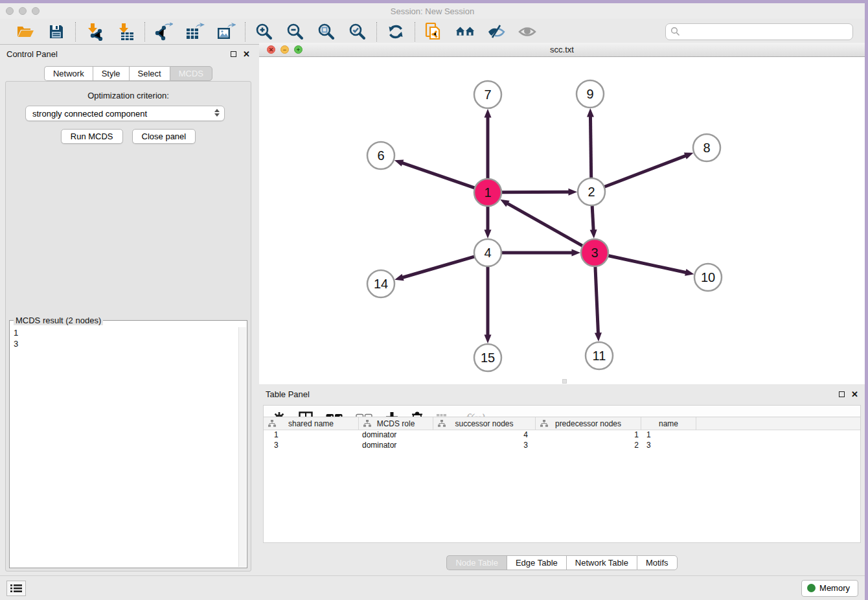  I want to click on node-table: shared nameMCDS rolesuccessor nodesprede…, so click(562, 479).